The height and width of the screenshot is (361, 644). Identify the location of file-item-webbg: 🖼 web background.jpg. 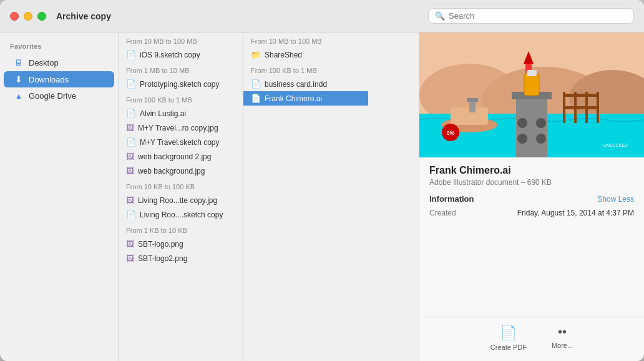
(181, 171).